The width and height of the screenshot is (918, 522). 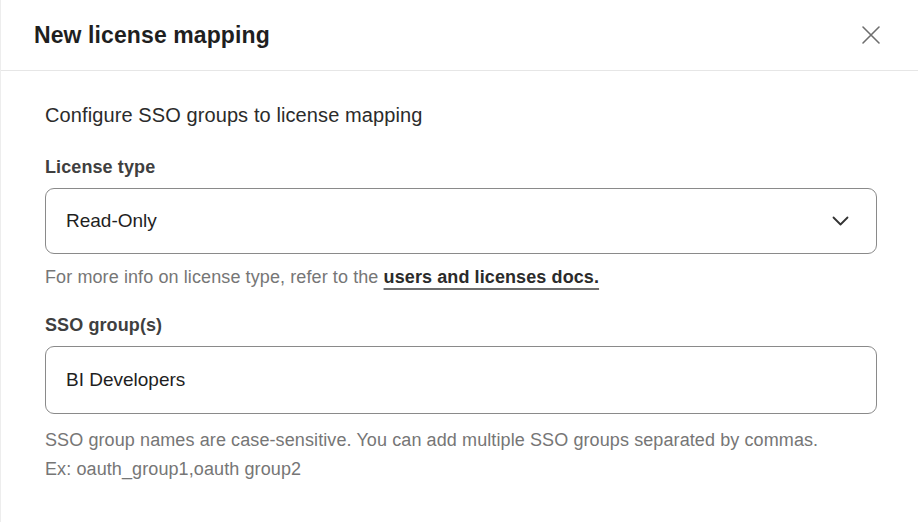 What do you see at coordinates (461, 168) in the screenshot?
I see `license-type-label: License type` at bounding box center [461, 168].